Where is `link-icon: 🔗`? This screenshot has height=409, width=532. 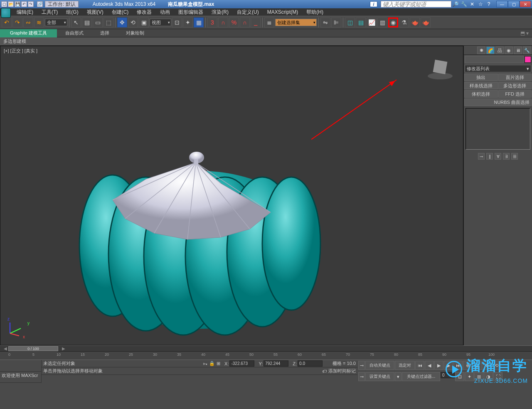 link-icon: 🔗 is located at coordinates (40, 4).